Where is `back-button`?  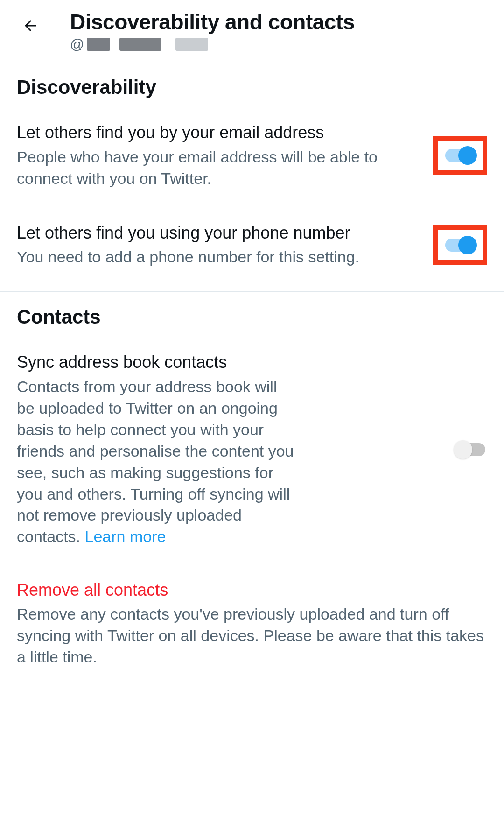
back-button is located at coordinates (30, 26).